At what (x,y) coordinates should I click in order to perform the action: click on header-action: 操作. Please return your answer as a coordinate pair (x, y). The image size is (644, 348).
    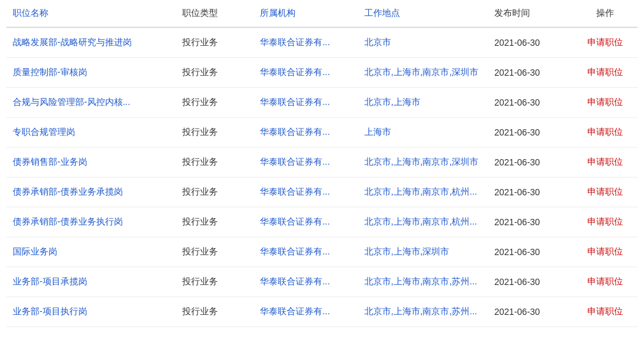
    Looking at the image, I should click on (605, 14).